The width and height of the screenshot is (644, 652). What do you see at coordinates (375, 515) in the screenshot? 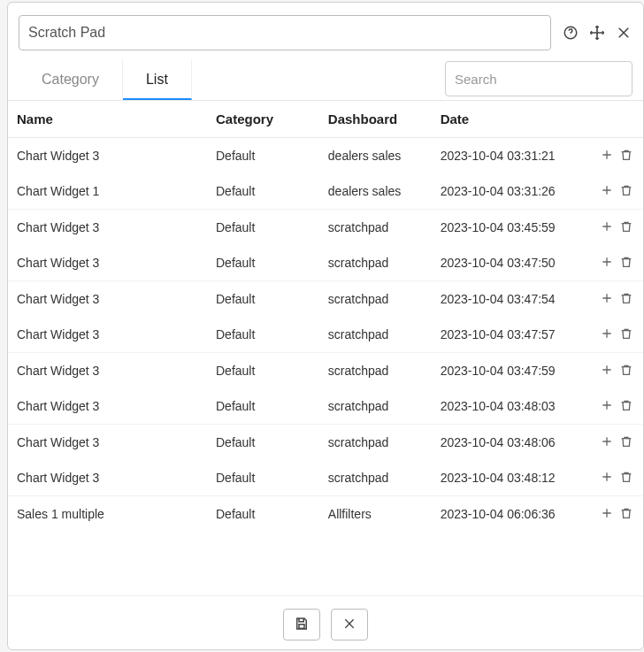
I see `cell-dashboard: Allfilters` at bounding box center [375, 515].